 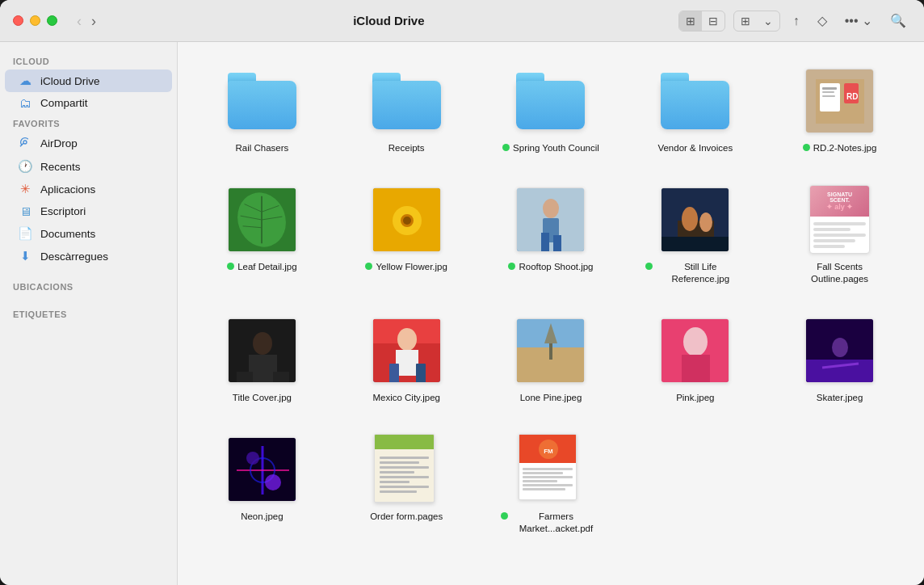 What do you see at coordinates (89, 286) in the screenshot?
I see `ubicacions-section-header: Ubicacions` at bounding box center [89, 286].